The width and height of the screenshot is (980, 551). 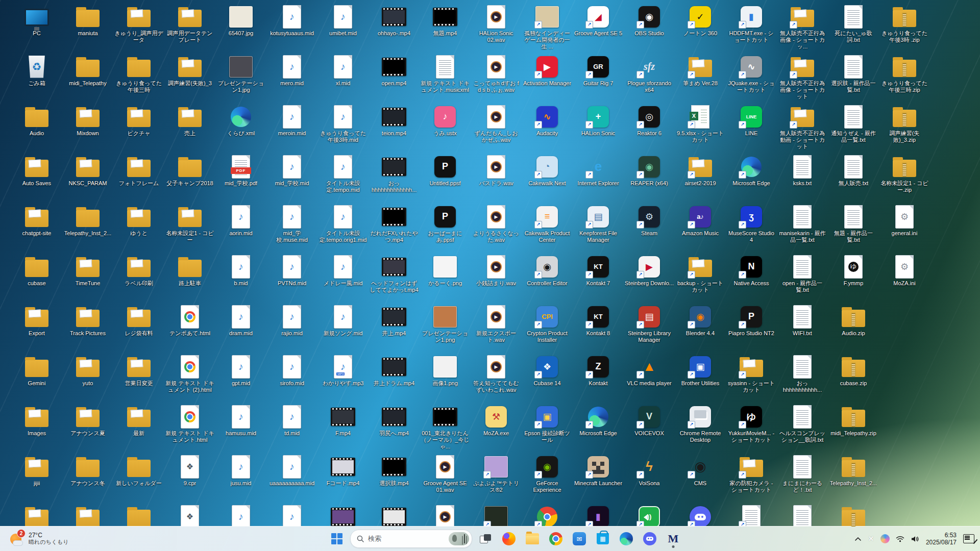 I want to click on desktop-icon: Fコード.mp4, so click(x=343, y=477).